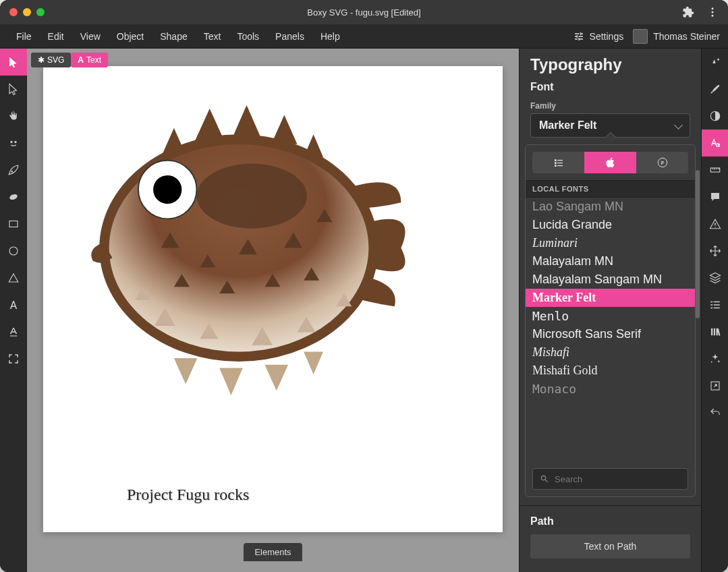 The height and width of the screenshot is (572, 728). I want to click on menu-file: File, so click(24, 36).